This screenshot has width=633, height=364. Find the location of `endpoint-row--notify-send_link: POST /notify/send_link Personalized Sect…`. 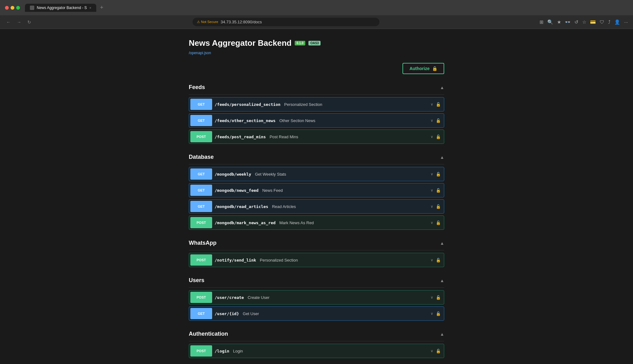

endpoint-row--notify-send_link: POST /notify/send_link Personalized Sect… is located at coordinates (316, 260).